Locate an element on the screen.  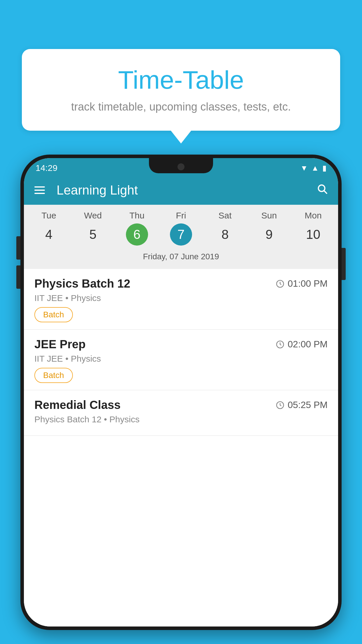
day-number: 7 is located at coordinates (181, 235).